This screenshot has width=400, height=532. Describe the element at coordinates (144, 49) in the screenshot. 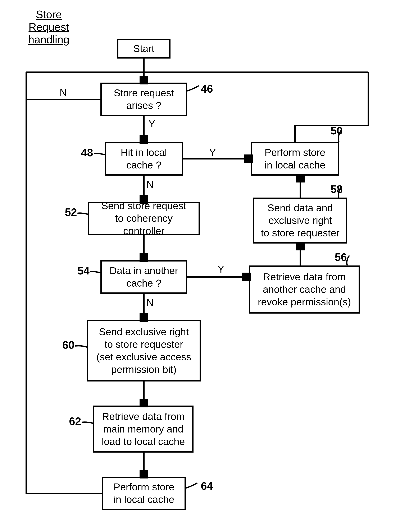

I see `start-node: Start` at that location.